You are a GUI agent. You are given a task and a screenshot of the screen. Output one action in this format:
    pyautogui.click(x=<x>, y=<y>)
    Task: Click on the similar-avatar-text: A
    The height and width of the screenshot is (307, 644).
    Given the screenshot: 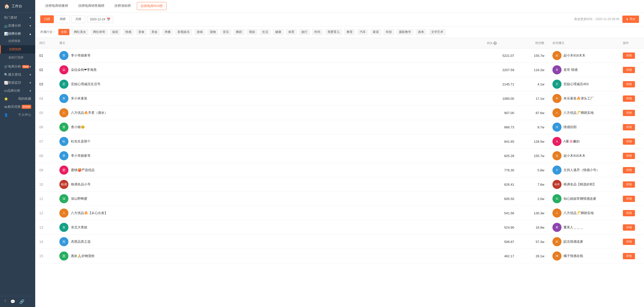 What is the action you would take?
    pyautogui.click(x=557, y=142)
    